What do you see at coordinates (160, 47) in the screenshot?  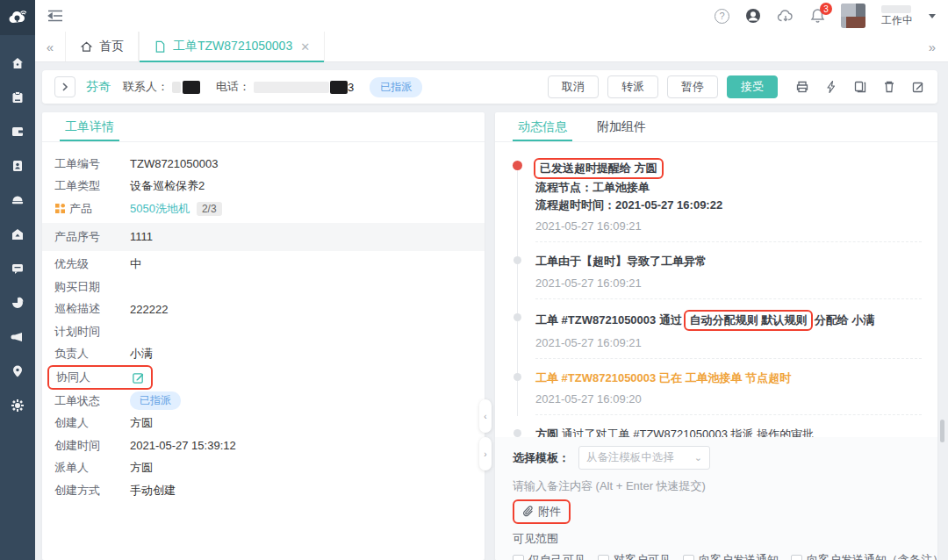 I see `document-icon` at bounding box center [160, 47].